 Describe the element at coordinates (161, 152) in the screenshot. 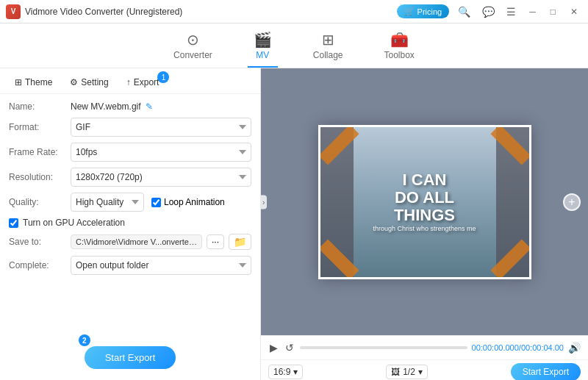

I see `framerate-select: 10fps 24fps 30fps` at that location.